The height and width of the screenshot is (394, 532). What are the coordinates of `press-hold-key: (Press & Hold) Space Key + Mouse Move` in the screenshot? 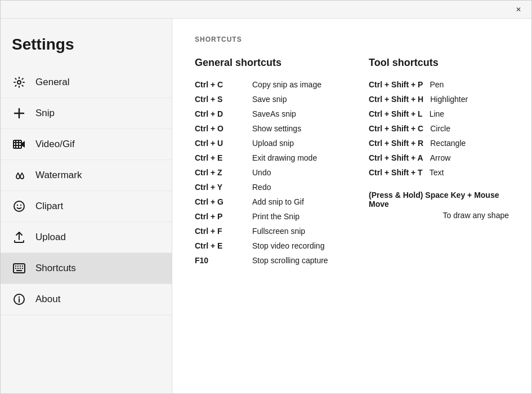 It's located at (439, 200).